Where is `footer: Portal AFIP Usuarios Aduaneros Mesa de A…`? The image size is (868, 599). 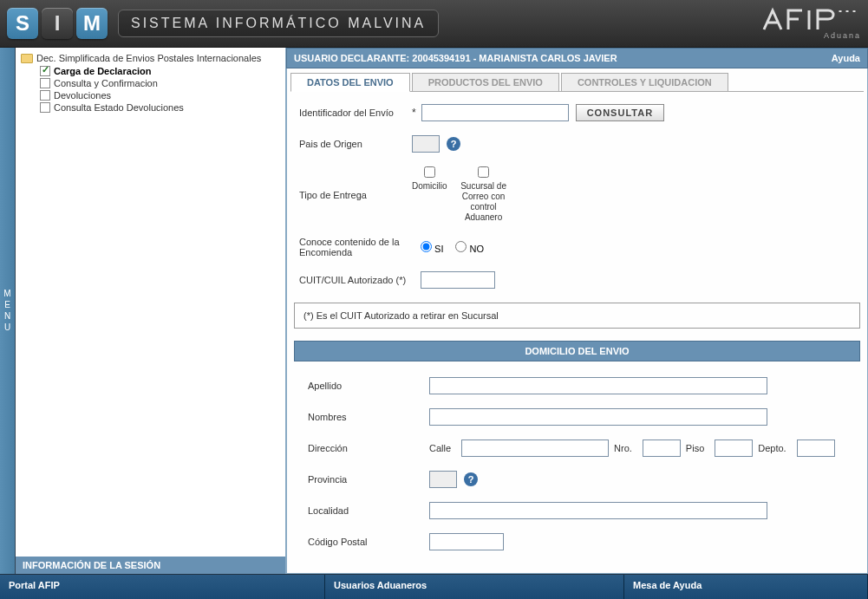 footer: Portal AFIP Usuarios Aduaneros Mesa de A… is located at coordinates (434, 586).